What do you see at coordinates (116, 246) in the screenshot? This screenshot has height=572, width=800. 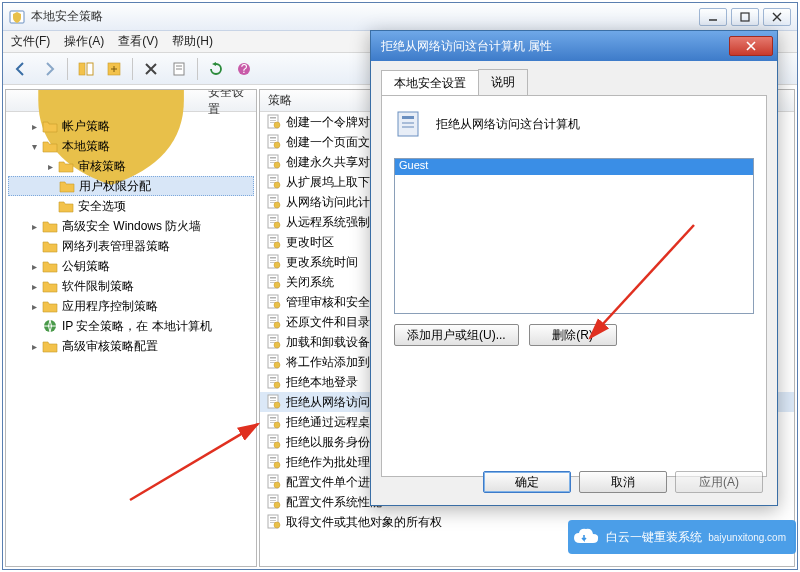 I see `tree-item-label: 网络列表管理器策略` at bounding box center [116, 246].